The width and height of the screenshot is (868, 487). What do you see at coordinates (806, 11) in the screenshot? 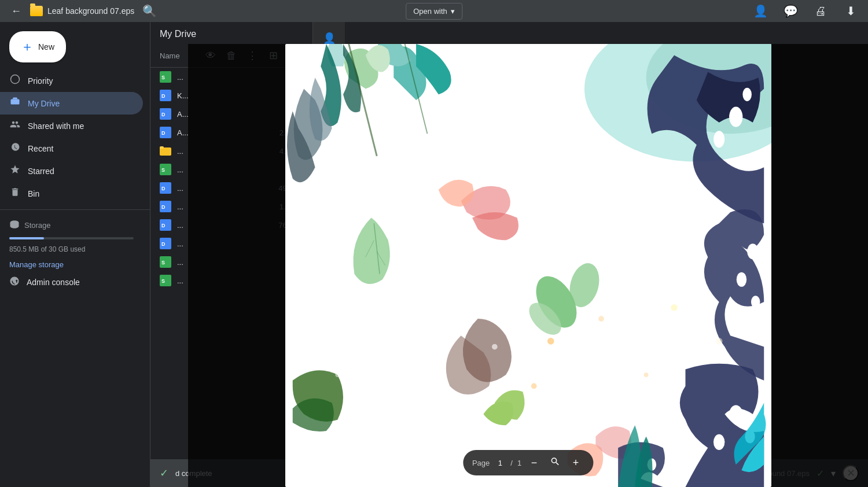
I see `top-bar-right: 👤 💬 🖨 ⬇` at bounding box center [806, 11].